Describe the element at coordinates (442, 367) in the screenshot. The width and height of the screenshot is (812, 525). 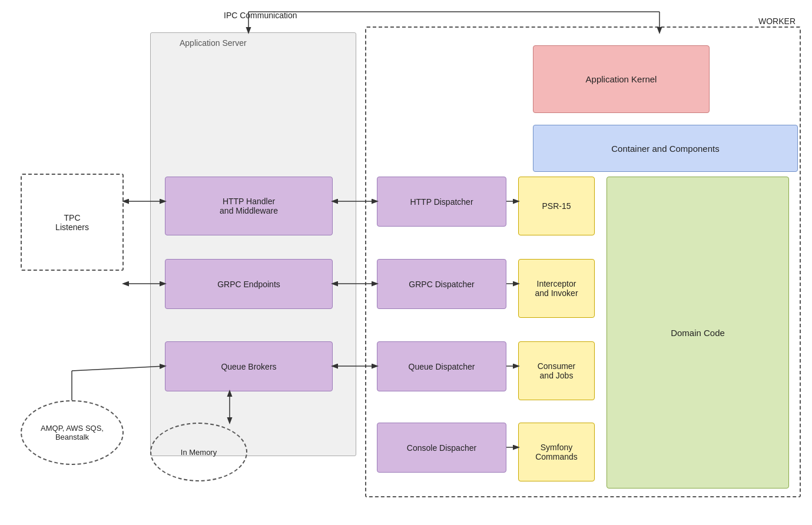
I see `queue-dispatcher-label: Queue Dispatcher` at that location.